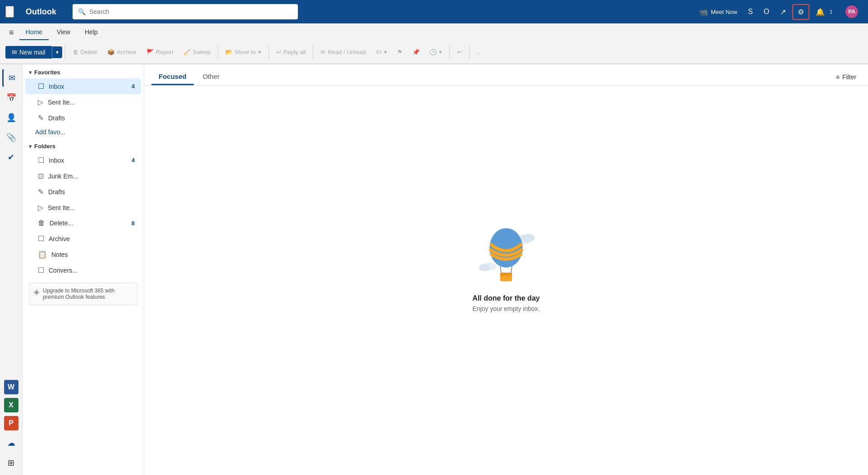  I want to click on inbox-fav-icon: ☐, so click(41, 87).